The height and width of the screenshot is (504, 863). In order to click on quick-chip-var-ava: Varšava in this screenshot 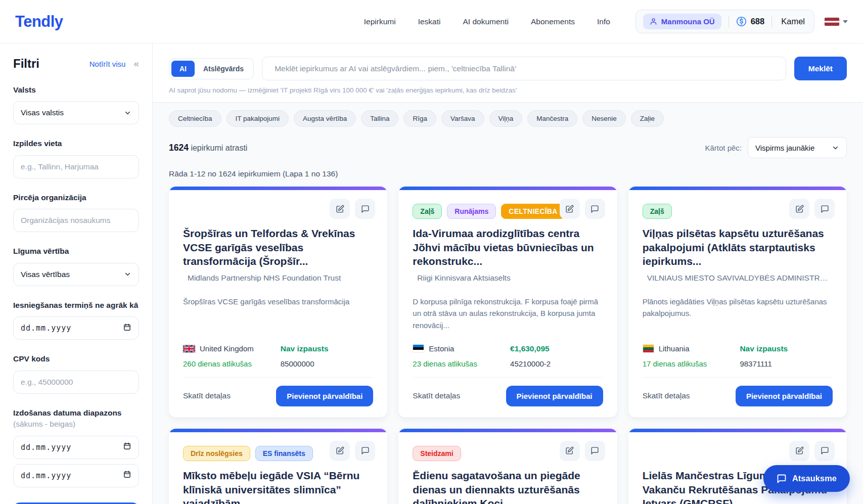, I will do `click(463, 118)`.